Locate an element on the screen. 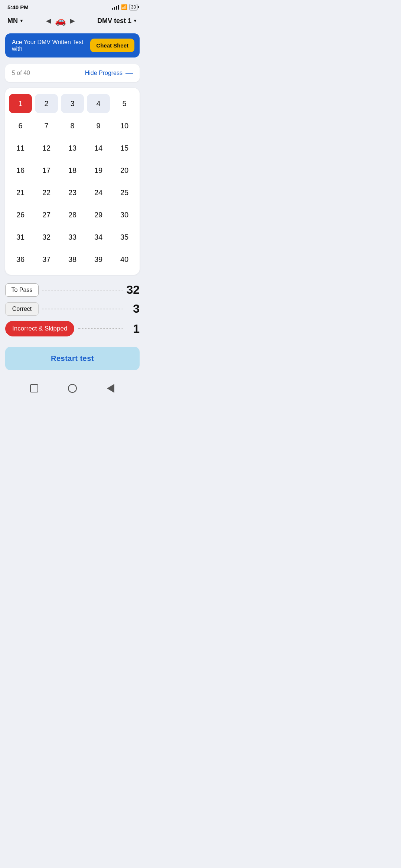  grid-numbers: 1234567891011121314151617181920212223242… is located at coordinates (72, 181).